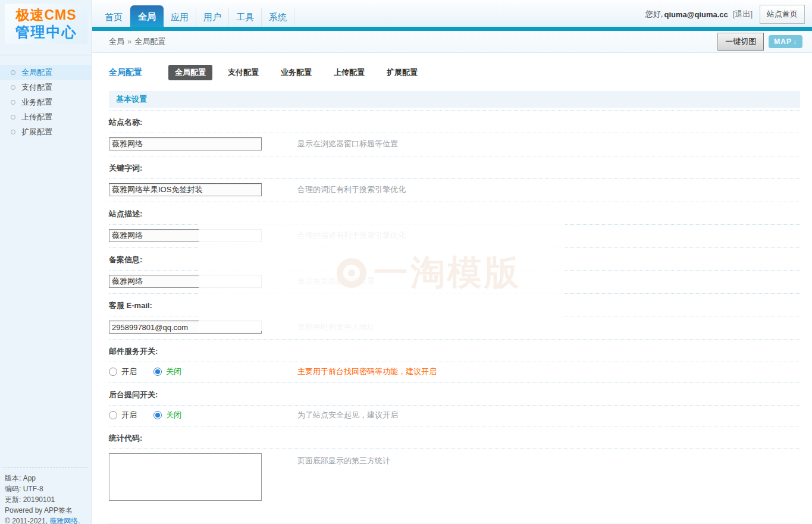  What do you see at coordinates (46, 500) in the screenshot?
I see `update-info: 更新: 20190101` at bounding box center [46, 500].